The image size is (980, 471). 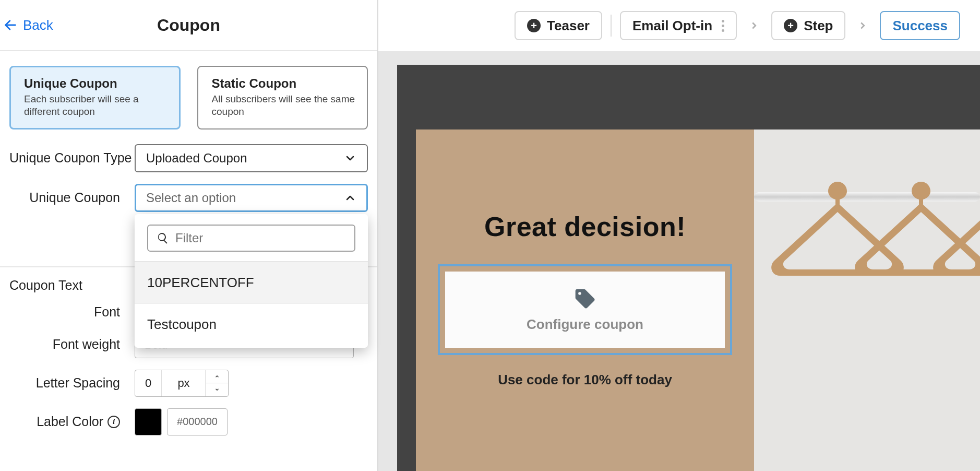 What do you see at coordinates (72, 312) in the screenshot?
I see `font-label: Font` at bounding box center [72, 312].